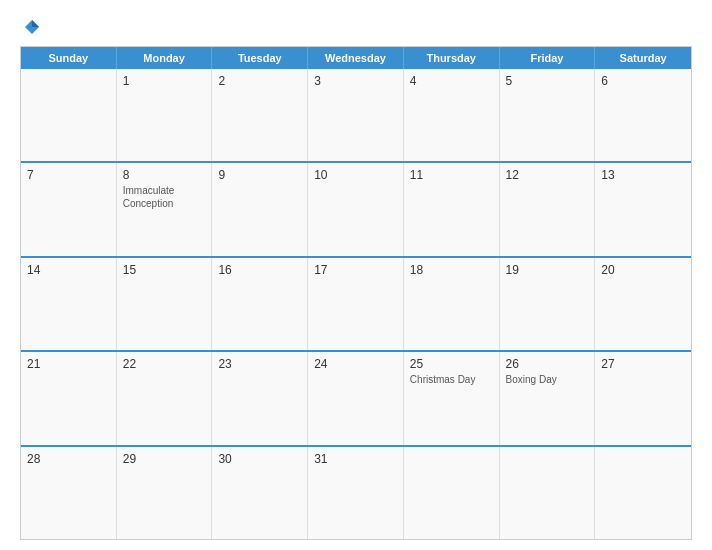 This screenshot has height=550, width=712. Describe the element at coordinates (260, 209) in the screenshot. I see `calendar-cell: 9` at that location.